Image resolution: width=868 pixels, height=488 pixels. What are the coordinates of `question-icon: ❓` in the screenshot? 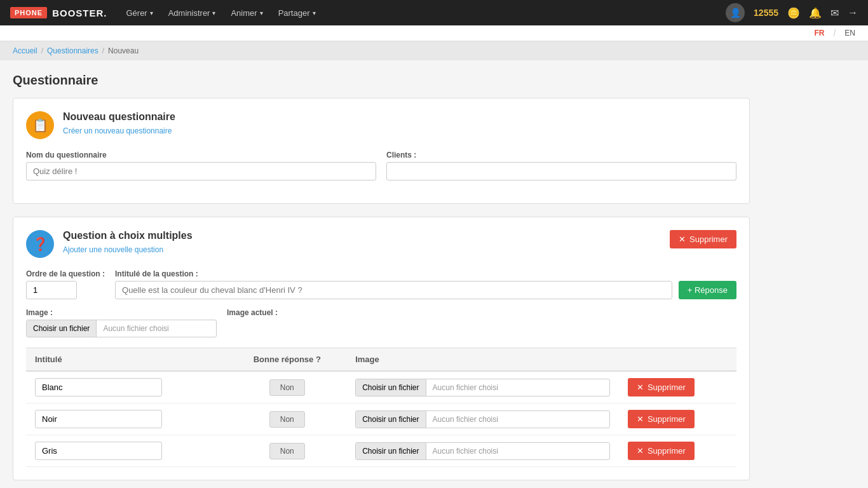 It's located at (40, 244).